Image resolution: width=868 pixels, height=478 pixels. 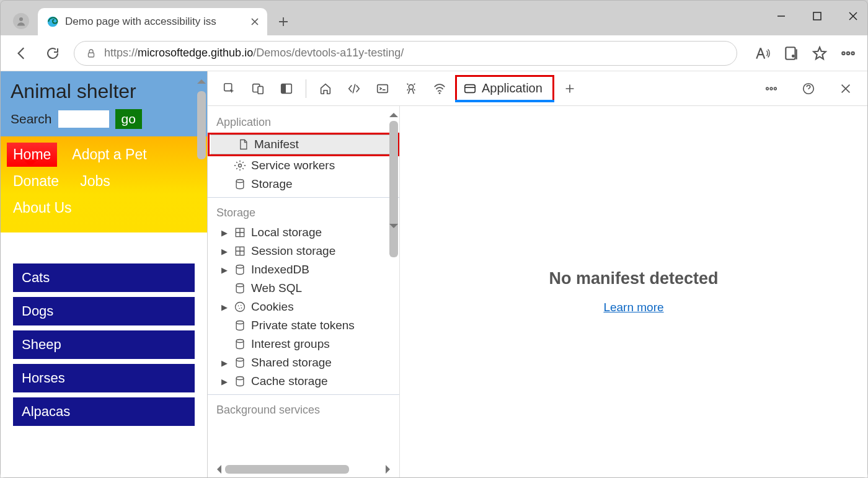 What do you see at coordinates (255, 22) in the screenshot?
I see `tab-close-icon` at bounding box center [255, 22].